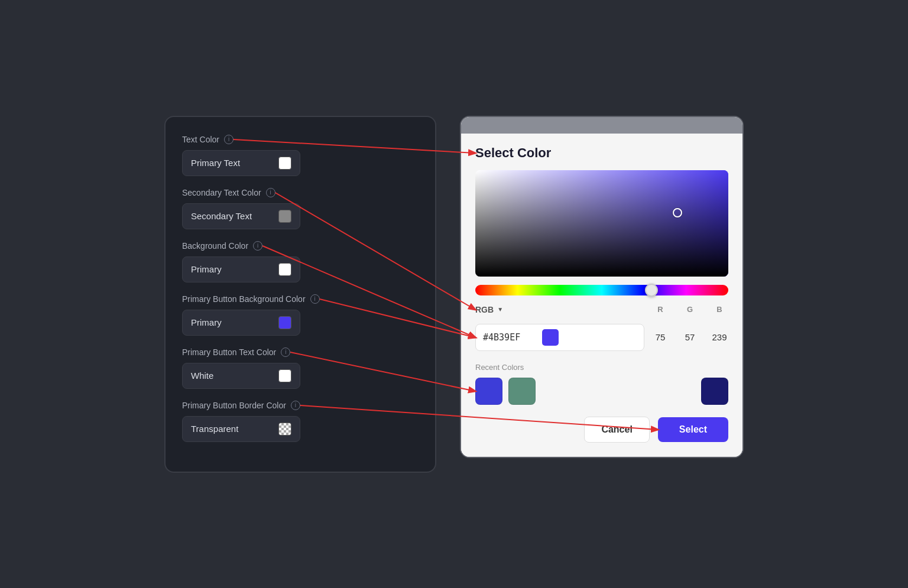  What do you see at coordinates (286, 352) in the screenshot?
I see `primary-button-text-info-icon: i` at bounding box center [286, 352].